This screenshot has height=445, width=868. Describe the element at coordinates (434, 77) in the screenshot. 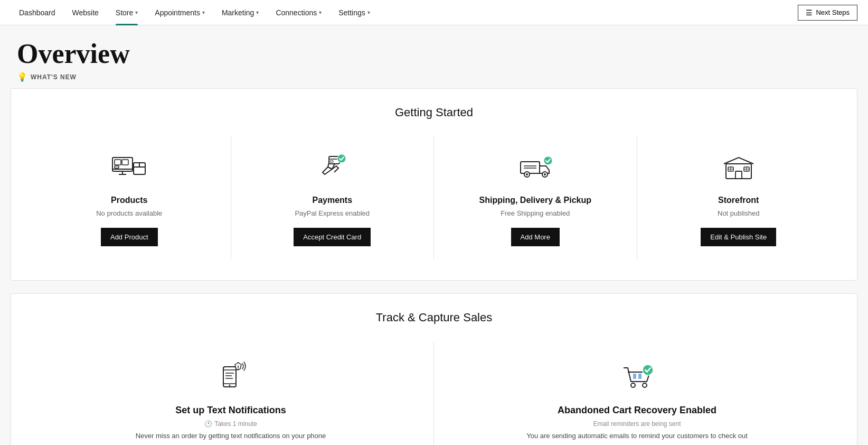

I see `whats-new-link: 💡 WHAT'S NEW` at that location.